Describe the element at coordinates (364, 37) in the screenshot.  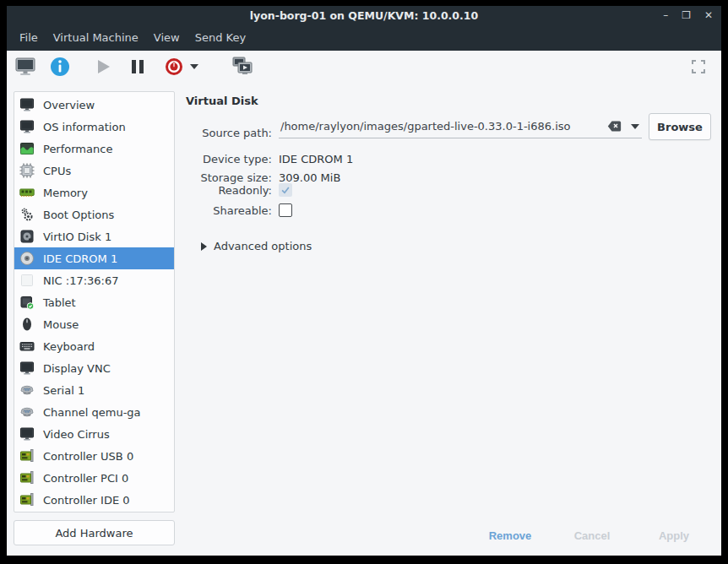
I see `menubar: File Virtual Machine View Send Key` at that location.